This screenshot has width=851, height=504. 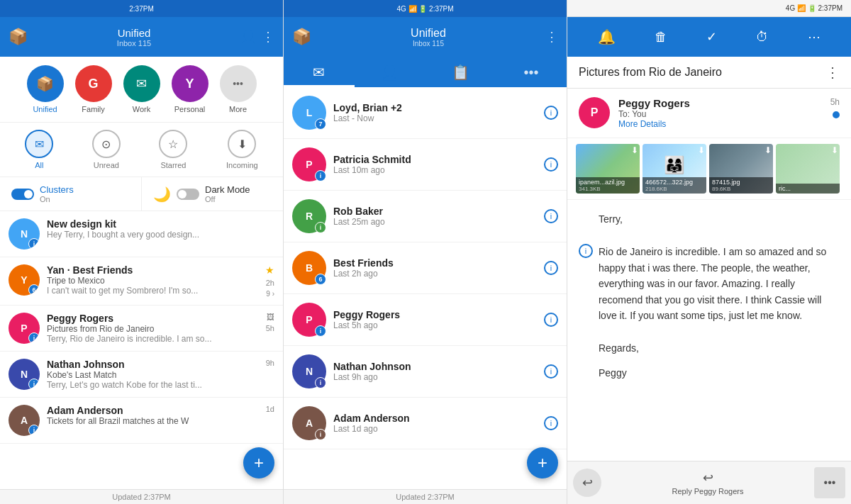 I want to click on email-item: Y 6 Yan · Best Friends Tripe to Mexico I…, so click(x=142, y=281).